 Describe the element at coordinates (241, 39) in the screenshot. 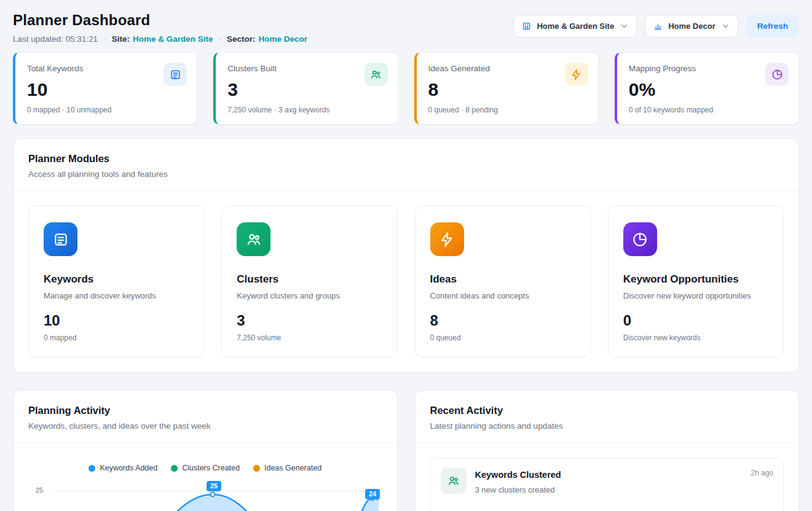

I see `sector-label: Sector:` at that location.